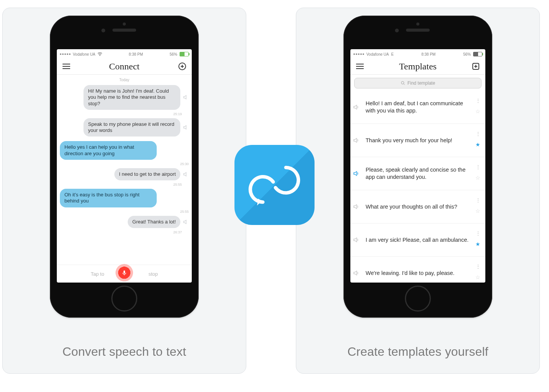 This screenshot has width=549, height=392. I want to click on message-row: Hello yes I can help you in what directi…, so click(124, 150).